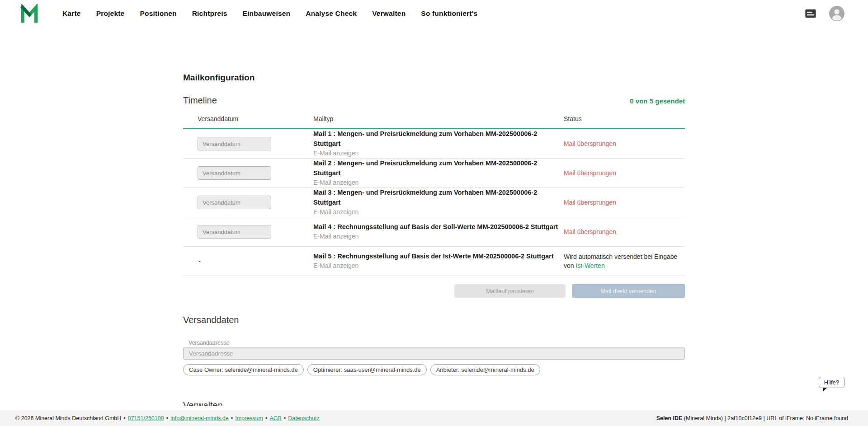  I want to click on column-header-mailtyp: Mailtyp, so click(439, 119).